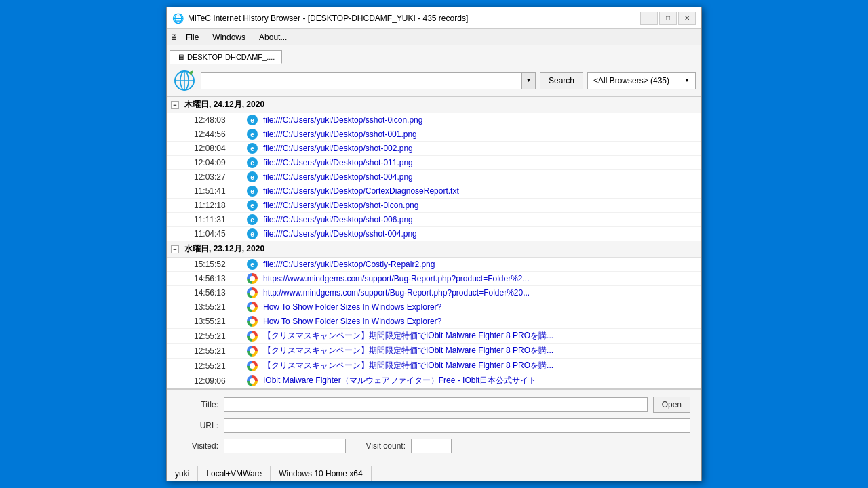 The image size is (868, 488). What do you see at coordinates (434, 178) in the screenshot?
I see `history-item: 12:03:27 e file:///C:/Users/yuki/Desktop…` at bounding box center [434, 178].